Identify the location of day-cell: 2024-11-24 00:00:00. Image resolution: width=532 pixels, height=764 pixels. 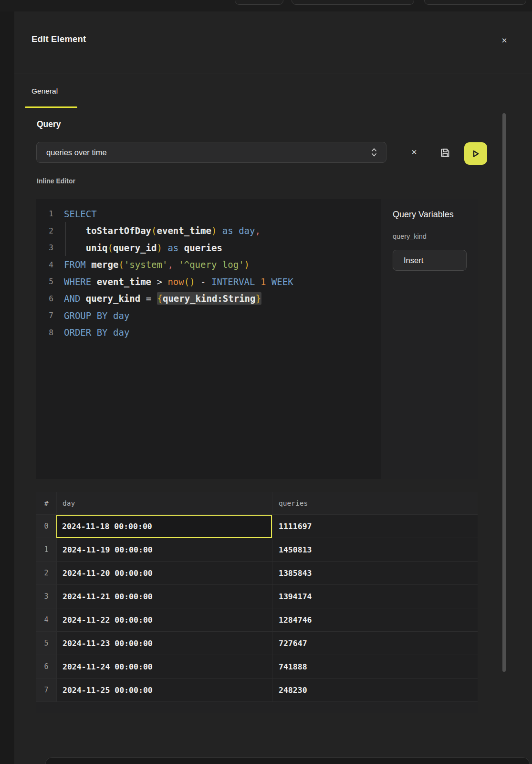
(164, 667).